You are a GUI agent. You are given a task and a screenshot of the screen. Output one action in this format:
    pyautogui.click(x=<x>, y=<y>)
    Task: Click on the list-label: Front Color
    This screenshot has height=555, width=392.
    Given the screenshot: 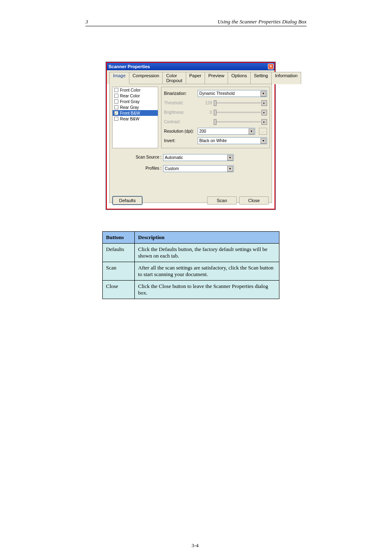 What is the action you would take?
    pyautogui.click(x=130, y=90)
    